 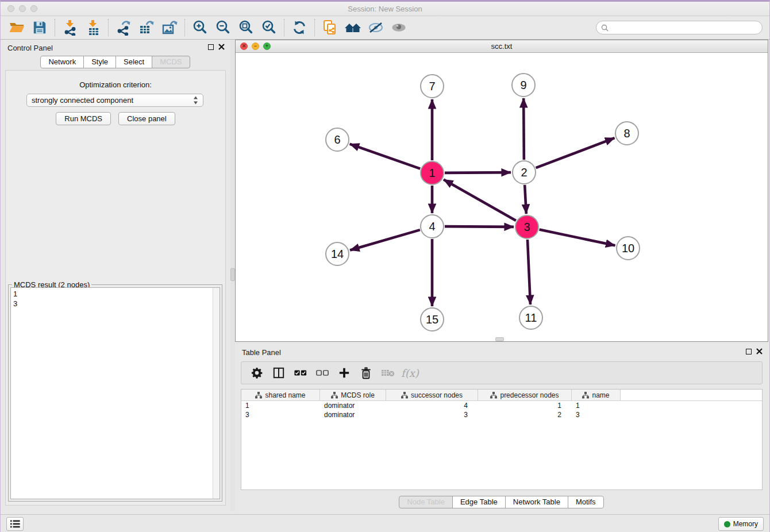 What do you see at coordinates (34, 9) in the screenshot?
I see `maximize-window-button` at bounding box center [34, 9].